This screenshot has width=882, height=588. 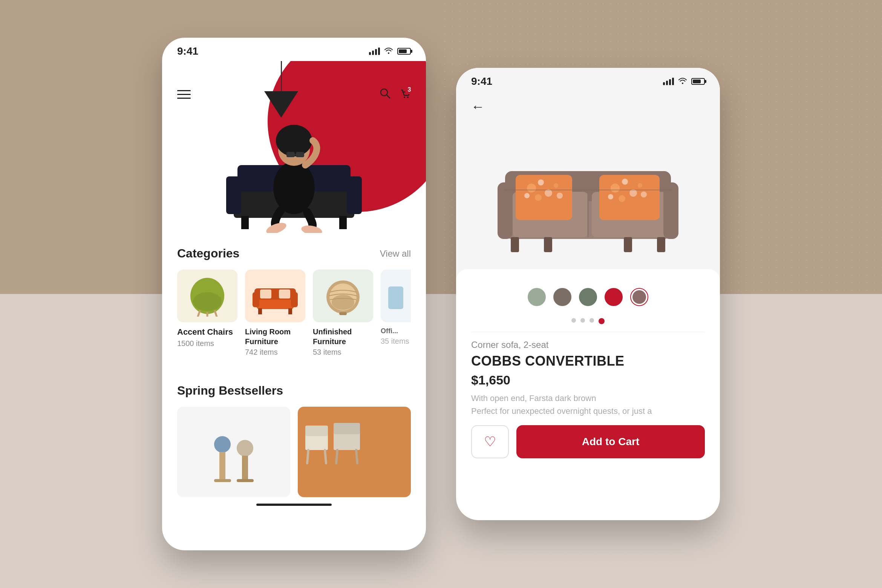 What do you see at coordinates (294, 452) in the screenshot?
I see `bestsellers-grid` at bounding box center [294, 452].